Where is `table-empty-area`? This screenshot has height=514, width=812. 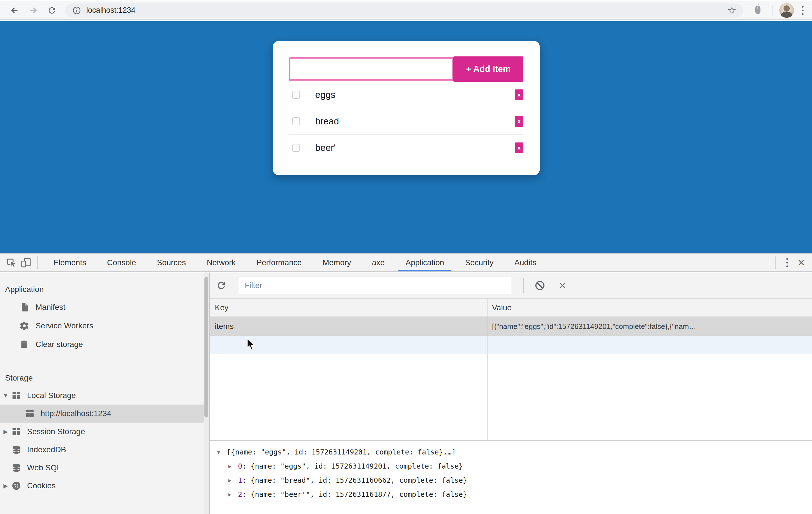 table-empty-area is located at coordinates (511, 398).